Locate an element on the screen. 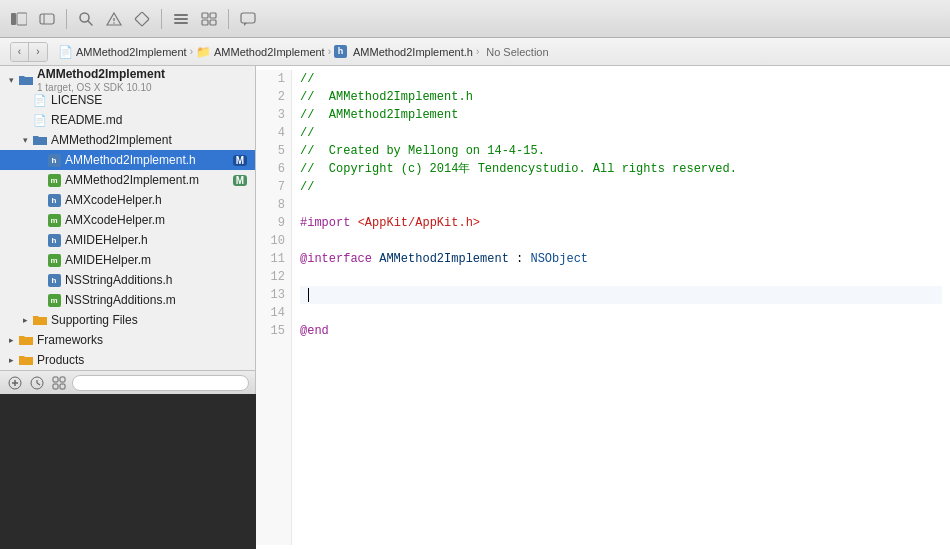  toggle-breakpoint-button is located at coordinates (47, 19).